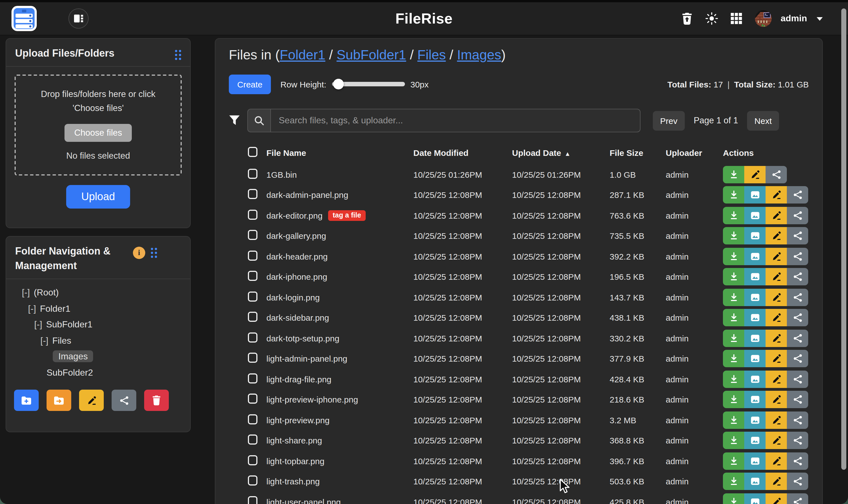  What do you see at coordinates (124, 400) in the screenshot?
I see `share-folder-button` at bounding box center [124, 400].